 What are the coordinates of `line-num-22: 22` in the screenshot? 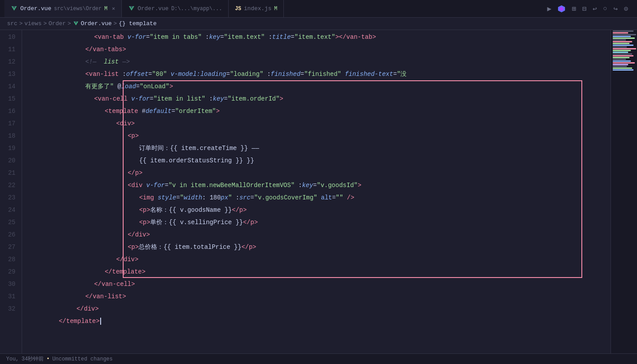 It's located at (8, 185).